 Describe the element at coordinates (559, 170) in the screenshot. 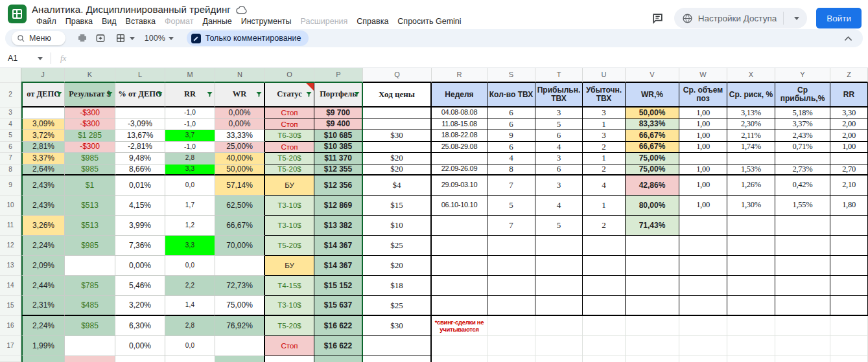

I see `cell-T8: 6` at that location.